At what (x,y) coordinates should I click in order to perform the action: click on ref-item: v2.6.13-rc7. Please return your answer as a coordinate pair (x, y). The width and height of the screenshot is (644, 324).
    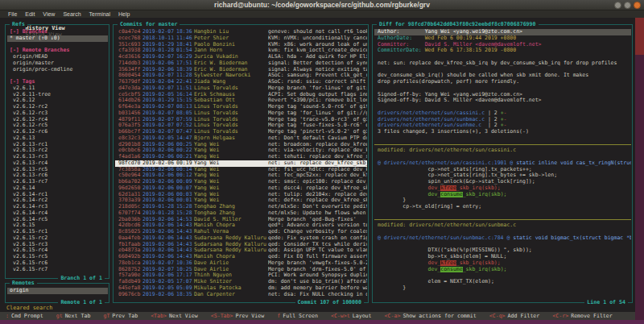
    Looking at the image, I should click on (58, 182).